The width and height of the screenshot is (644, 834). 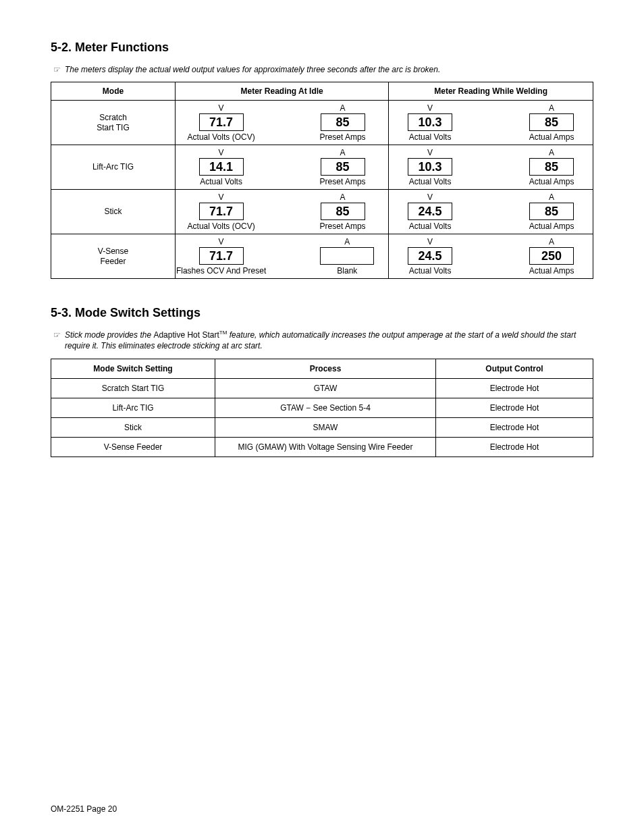 What do you see at coordinates (134, 369) in the screenshot?
I see `col-mode-switch: Mode Switch Setting` at bounding box center [134, 369].